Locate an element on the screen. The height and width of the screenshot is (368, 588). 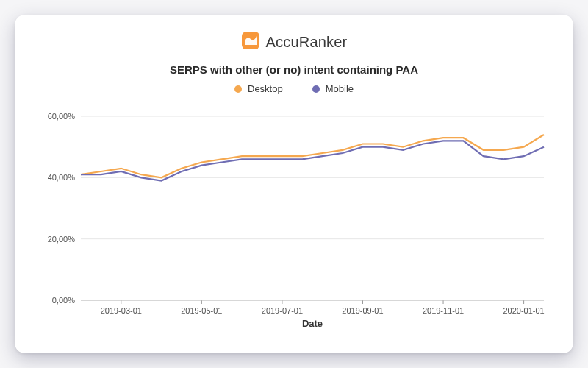
x-tick-label: 2019-07-01 is located at coordinates (282, 311).